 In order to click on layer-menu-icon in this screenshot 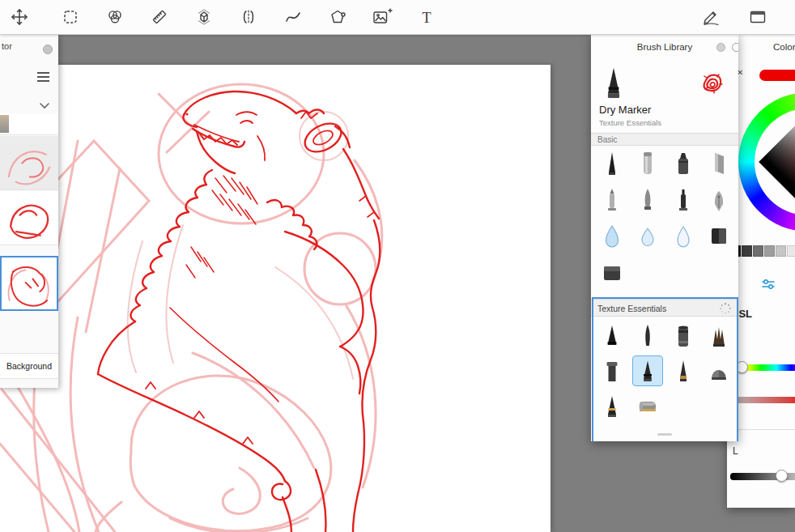, I will do `click(44, 77)`.